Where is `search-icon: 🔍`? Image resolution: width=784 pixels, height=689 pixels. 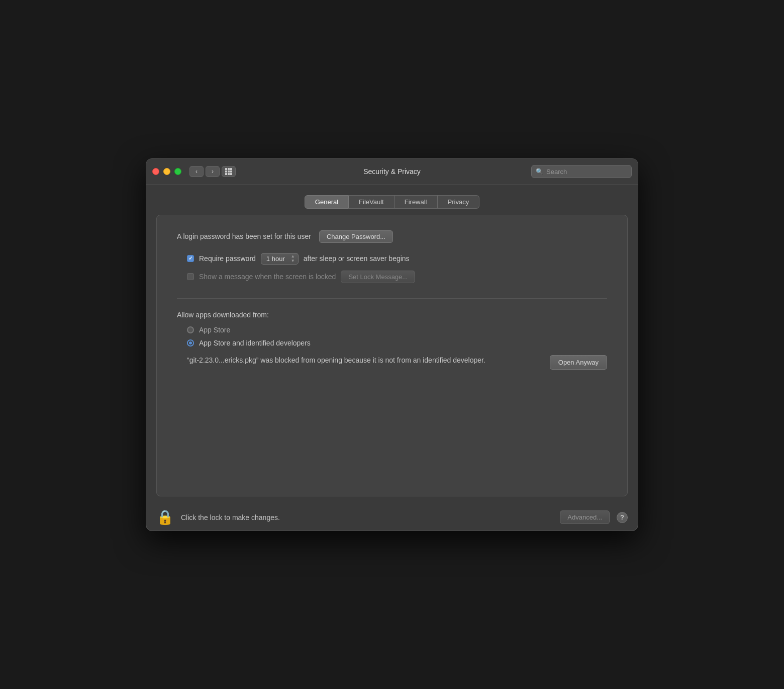 search-icon: 🔍 is located at coordinates (540, 171).